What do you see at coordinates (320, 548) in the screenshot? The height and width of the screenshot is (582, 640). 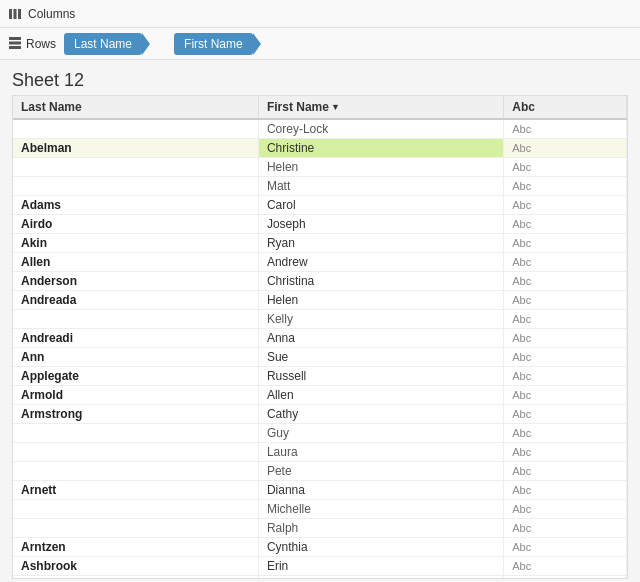 I see `table-row: ArntzenCynthiaAbc` at bounding box center [320, 548].